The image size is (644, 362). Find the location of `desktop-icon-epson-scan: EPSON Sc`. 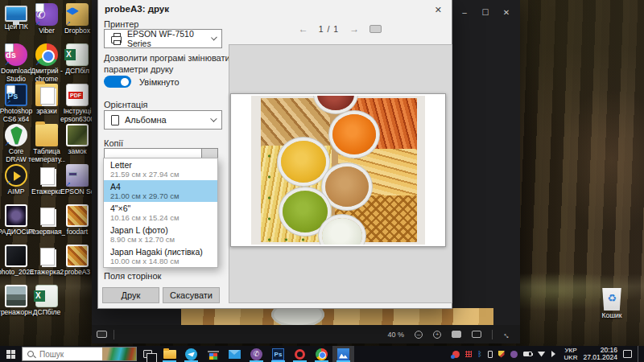

desktop-icon-epson-scan: EPSON Sc is located at coordinates (77, 180).